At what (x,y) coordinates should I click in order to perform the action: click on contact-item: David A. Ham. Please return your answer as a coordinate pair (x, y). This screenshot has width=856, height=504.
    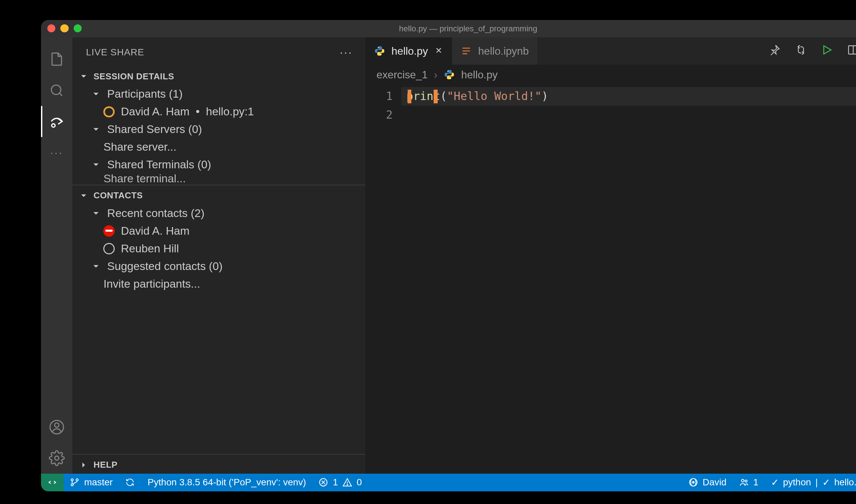
    Looking at the image, I should click on (219, 231).